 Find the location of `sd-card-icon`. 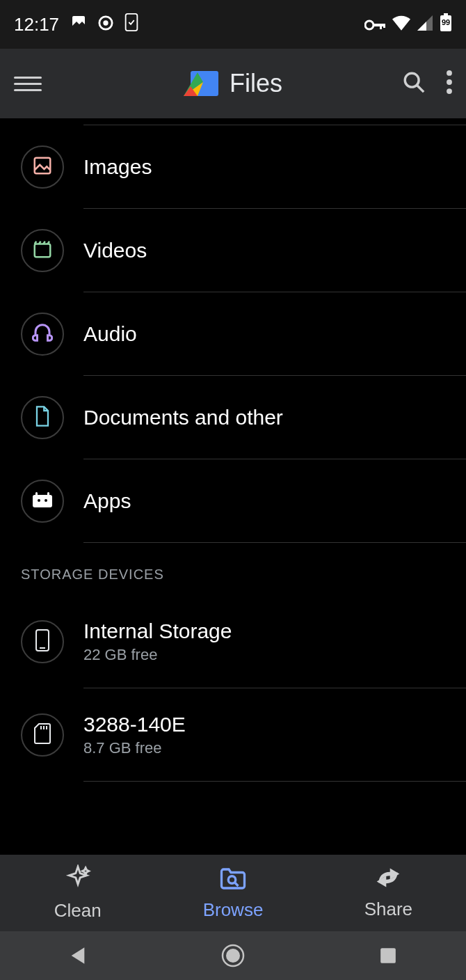

sd-card-icon is located at coordinates (42, 735).